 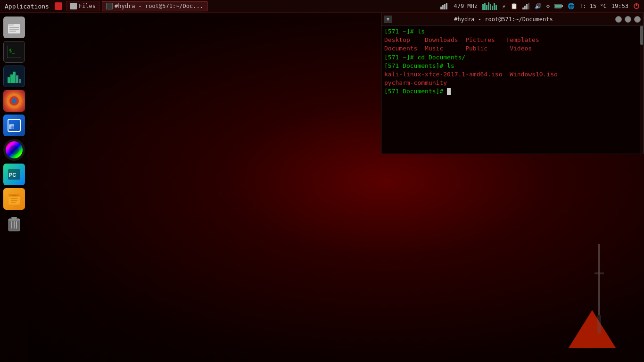 What do you see at coordinates (14, 125) in the screenshot?
I see `dock-icon-vmware: ▦` at bounding box center [14, 125].